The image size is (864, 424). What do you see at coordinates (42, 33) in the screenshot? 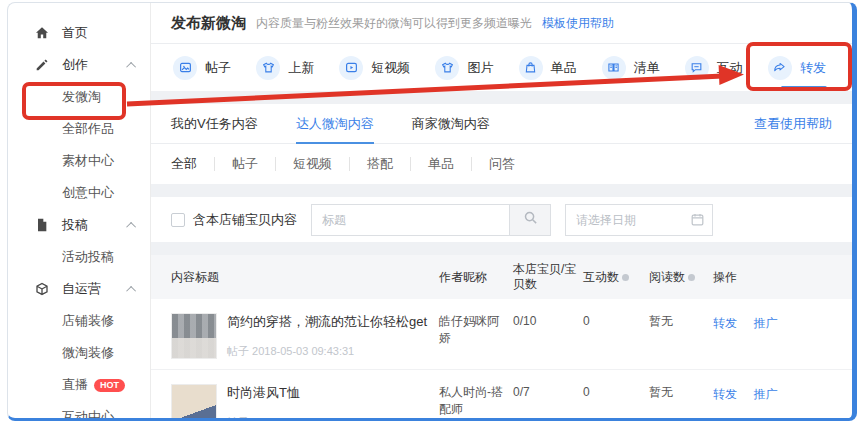
I see `home-icon` at bounding box center [42, 33].